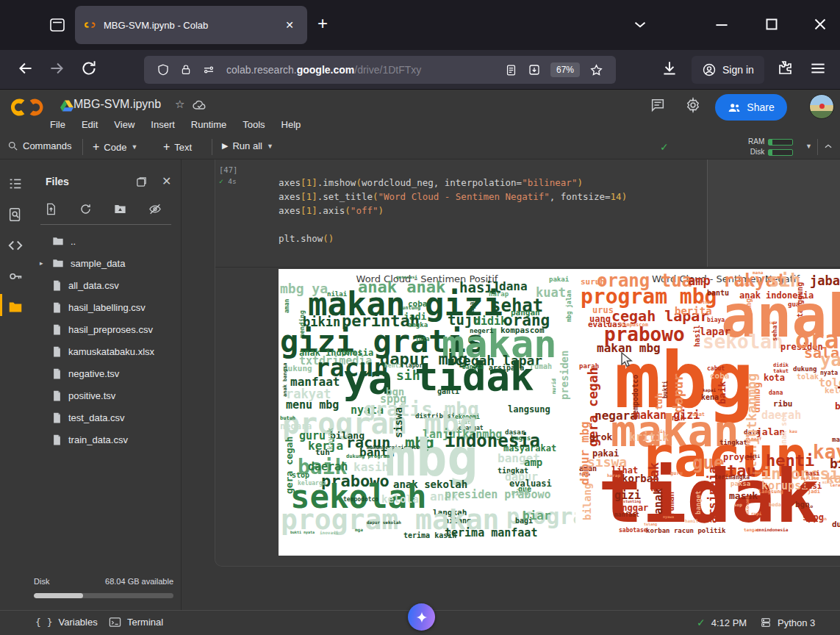 The image size is (840, 635). Describe the element at coordinates (732, 478) in the screenshot. I see `wordcloud-word: terimangka` at that location.